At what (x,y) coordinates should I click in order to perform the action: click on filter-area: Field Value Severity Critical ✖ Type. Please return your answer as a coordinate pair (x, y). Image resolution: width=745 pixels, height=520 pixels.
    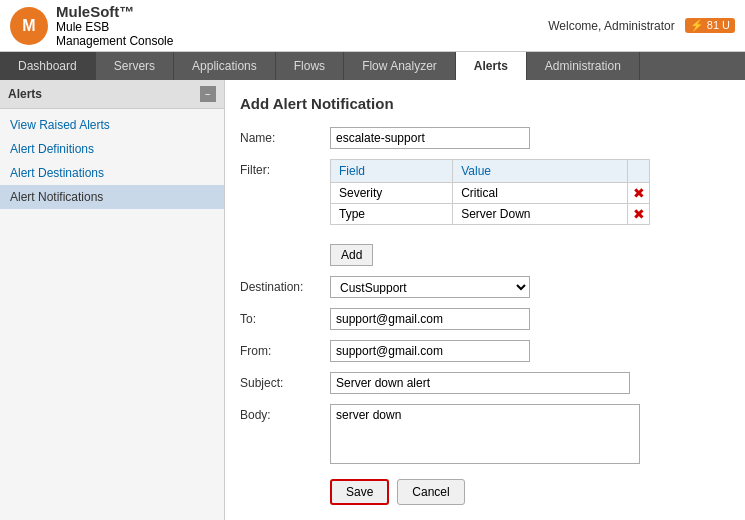
    Looking at the image, I should click on (530, 212).